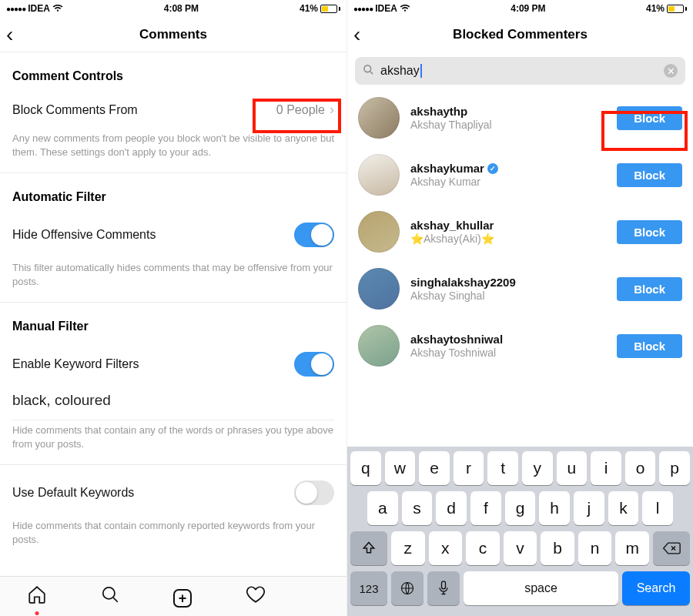  Describe the element at coordinates (641, 468) in the screenshot. I see `key-o: o` at that location.